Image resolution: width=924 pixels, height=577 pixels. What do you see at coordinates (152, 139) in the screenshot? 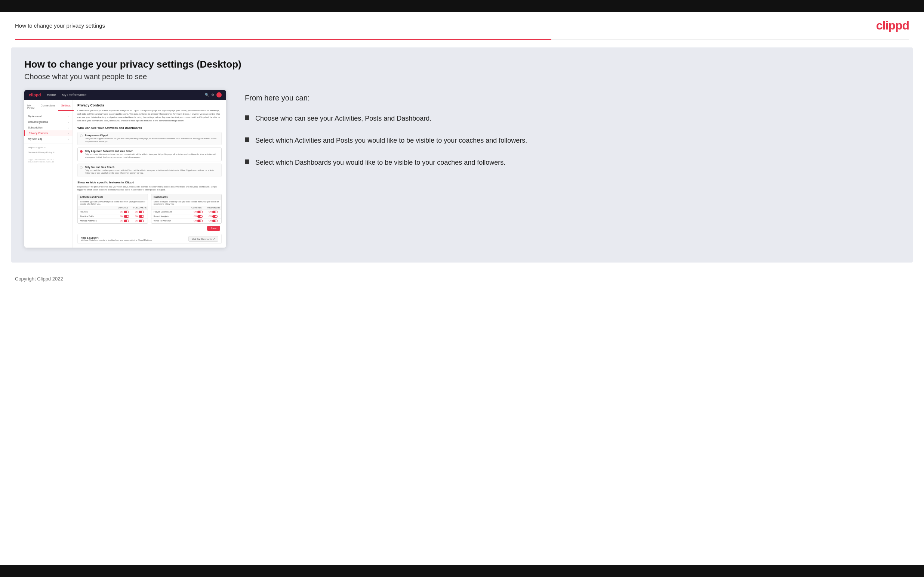
I see `radio-everyone-content: Everyone on Clippd Everyone on Clippd ca…` at bounding box center [152, 139].